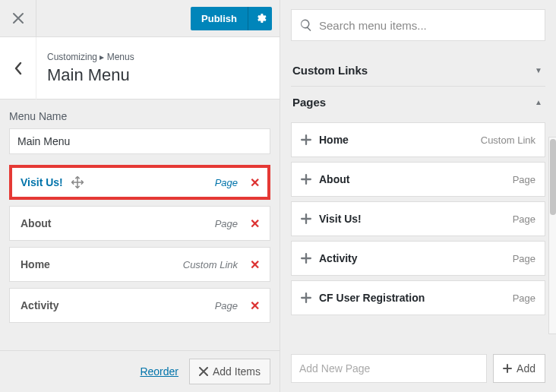 Image resolution: width=556 pixels, height=392 pixels. Describe the element at coordinates (140, 371) in the screenshot. I see `bottom-toolbar: Reorder Add Items` at that location.